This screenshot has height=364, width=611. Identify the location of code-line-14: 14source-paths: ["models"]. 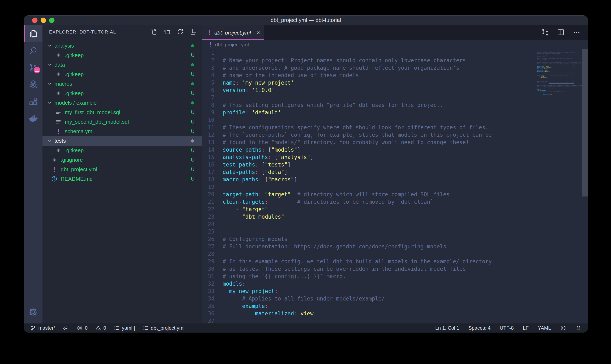
(395, 150).